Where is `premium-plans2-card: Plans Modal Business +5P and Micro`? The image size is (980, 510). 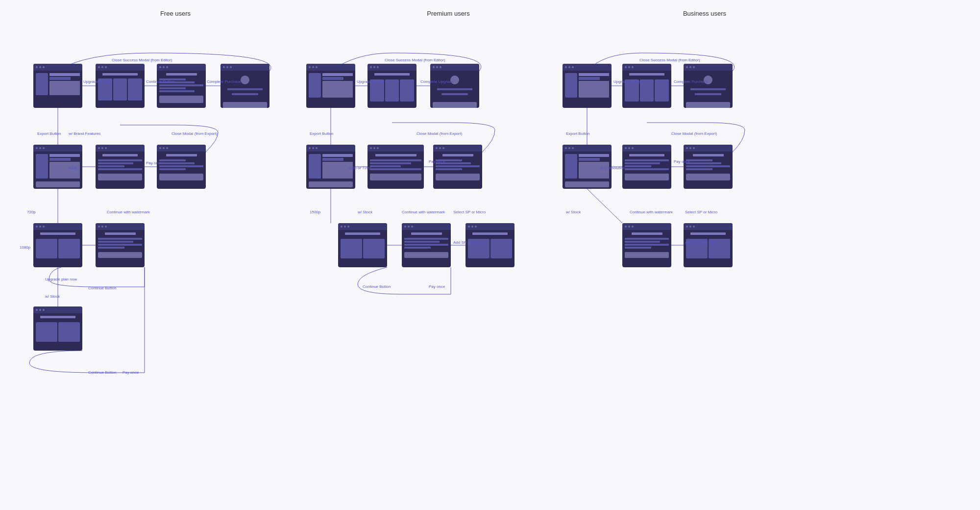 premium-plans2-card: Plans Modal Business +5P and Micro is located at coordinates (363, 245).